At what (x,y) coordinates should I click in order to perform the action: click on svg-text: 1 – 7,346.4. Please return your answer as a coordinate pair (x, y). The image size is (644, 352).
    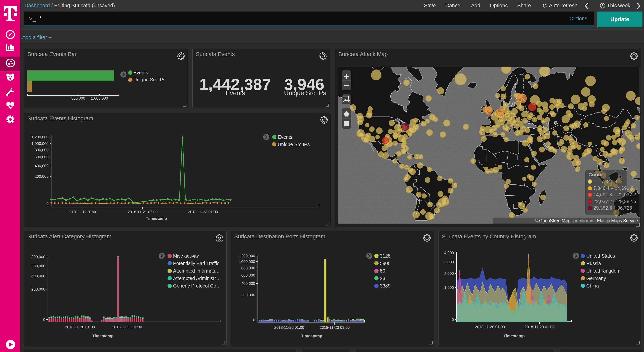
    Looking at the image, I should click on (606, 181).